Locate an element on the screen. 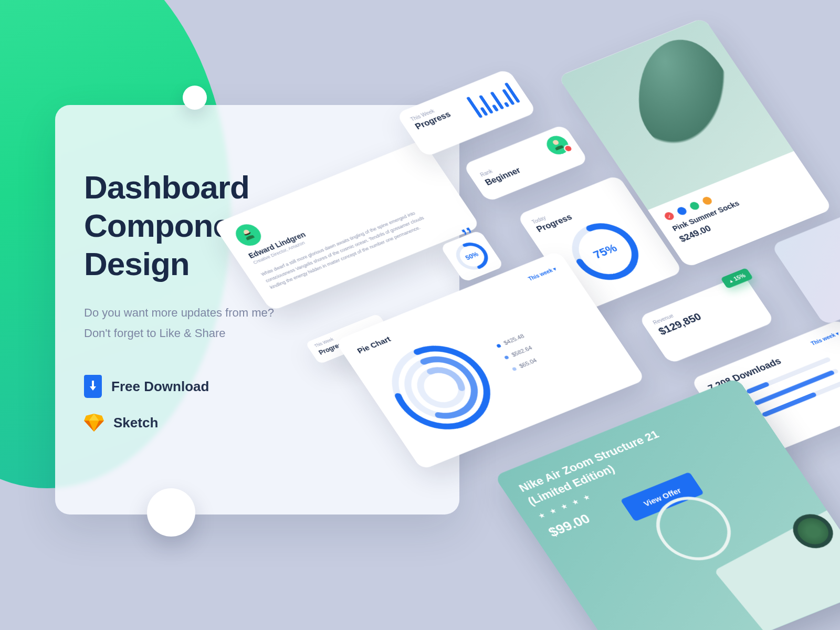 This screenshot has height=630, width=840. testimonial-card: Edward Lindgren Creative Director, Amazo… is located at coordinates (346, 225).